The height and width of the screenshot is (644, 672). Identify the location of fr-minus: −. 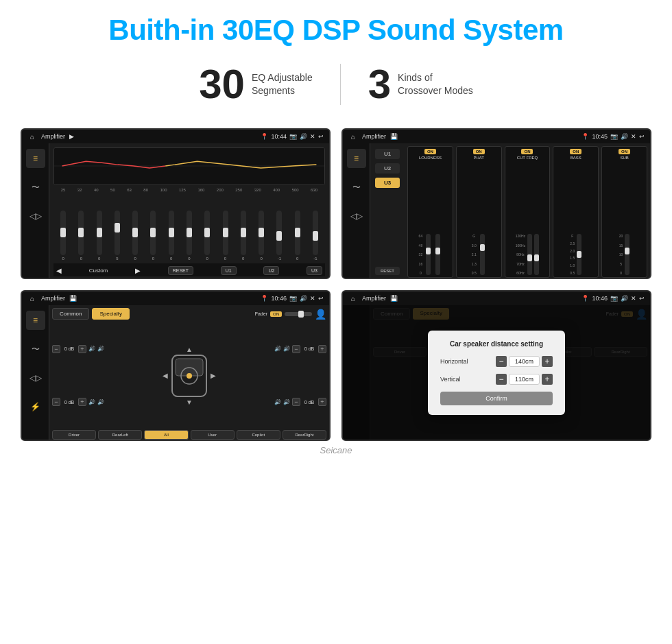
(296, 349).